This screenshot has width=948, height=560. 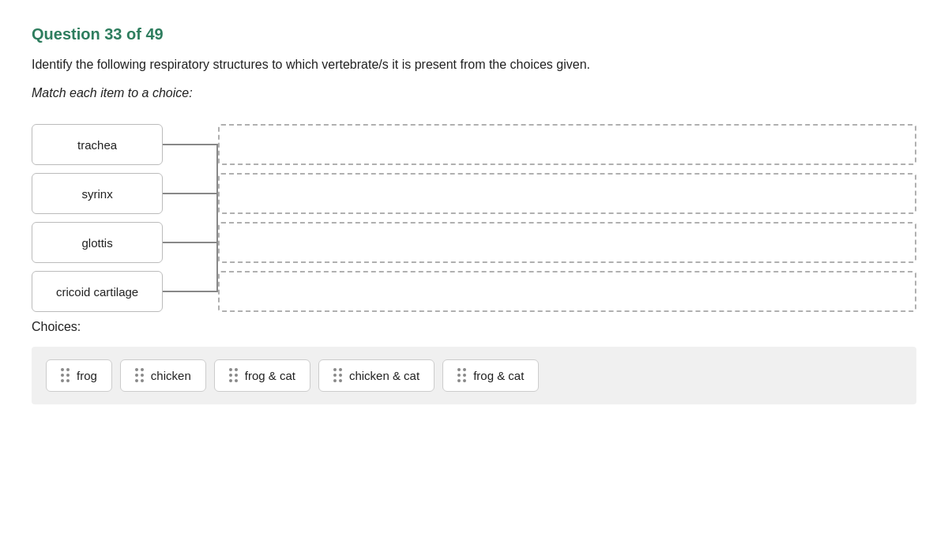 What do you see at coordinates (97, 145) in the screenshot?
I see `left-item-trachea: trachea` at bounding box center [97, 145].